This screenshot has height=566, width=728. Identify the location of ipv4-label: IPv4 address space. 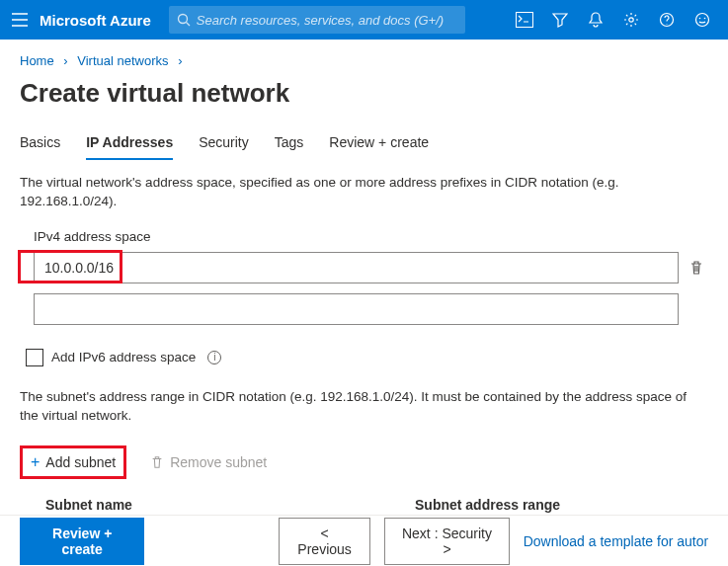
(364, 237).